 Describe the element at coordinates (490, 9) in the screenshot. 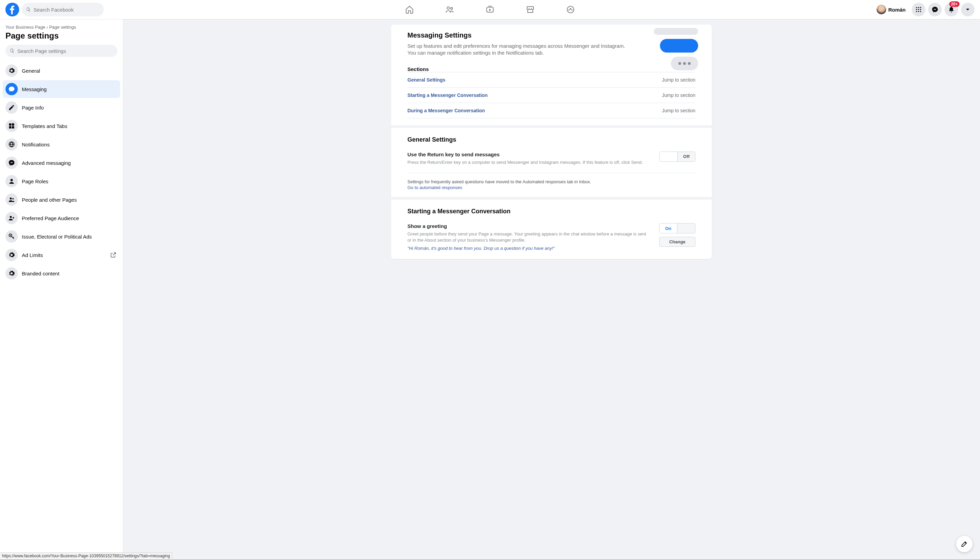

I see `watch-icon` at that location.